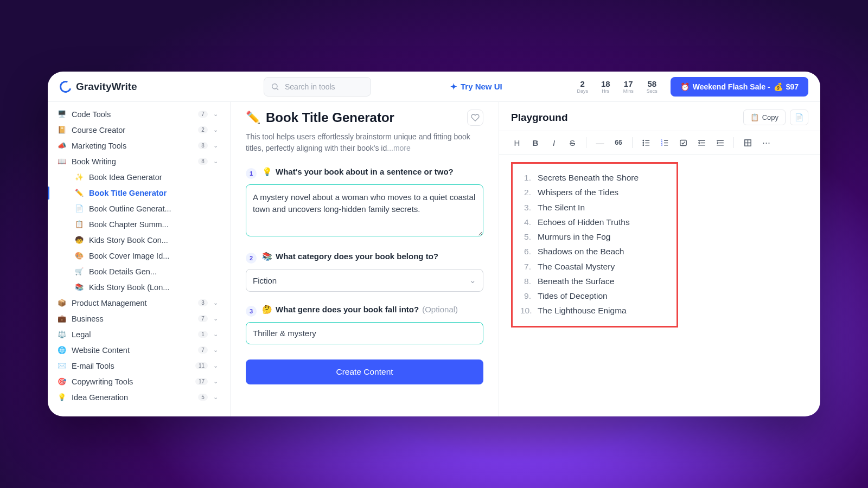 This screenshot has height=488, width=868. I want to click on italic-button: I, so click(554, 143).